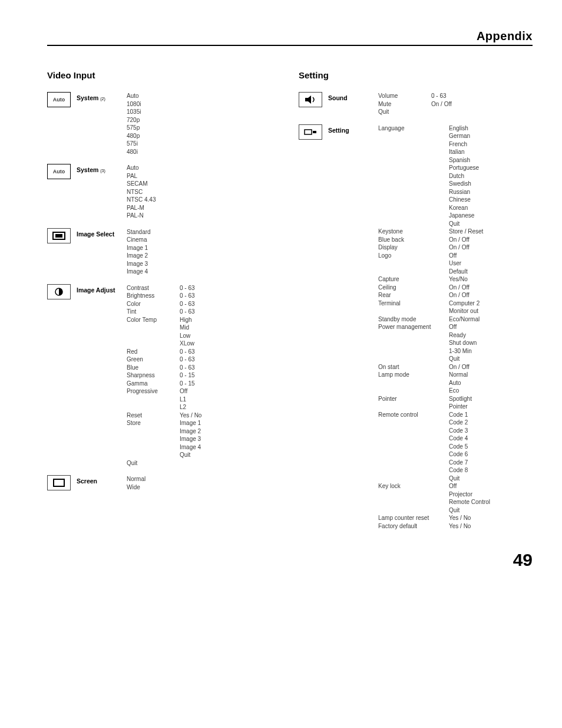  What do you see at coordinates (414, 129) in the screenshot?
I see `row-name: Language` at bounding box center [414, 129].